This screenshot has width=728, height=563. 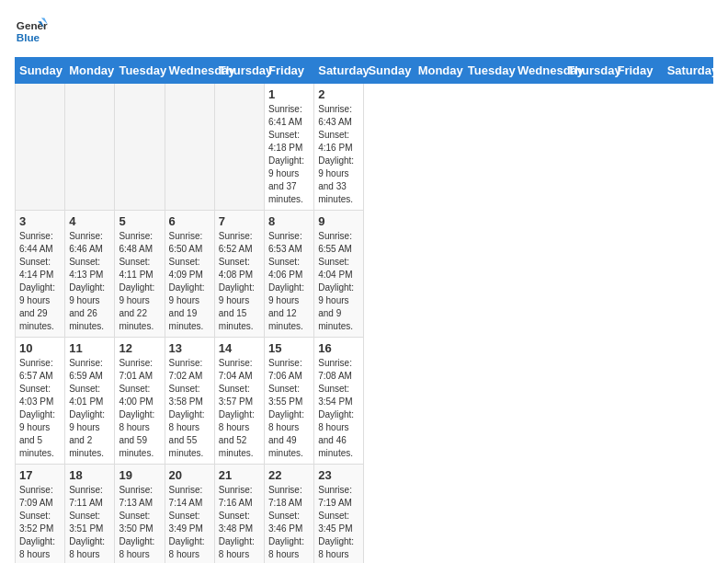 I want to click on calendar-cell: 20Sunrise: 7:14 AM Sunset: 3:49 PM Dayli…, so click(x=189, y=514).